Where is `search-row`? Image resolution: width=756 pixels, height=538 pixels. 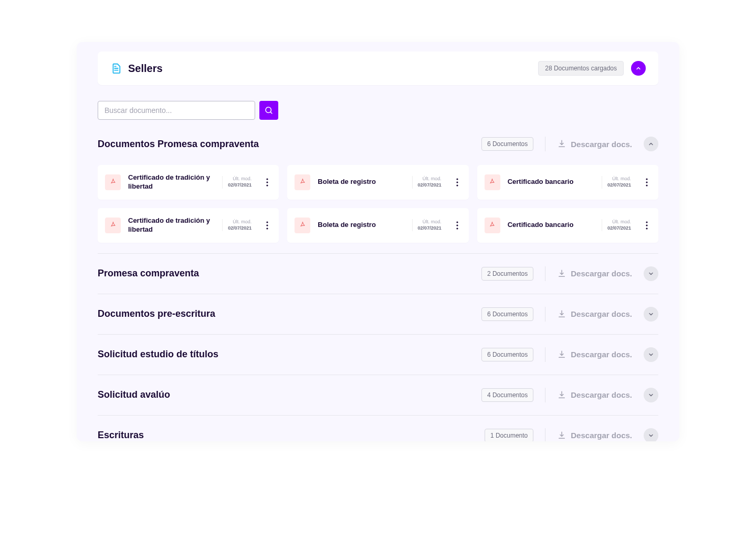
search-row is located at coordinates (378, 110).